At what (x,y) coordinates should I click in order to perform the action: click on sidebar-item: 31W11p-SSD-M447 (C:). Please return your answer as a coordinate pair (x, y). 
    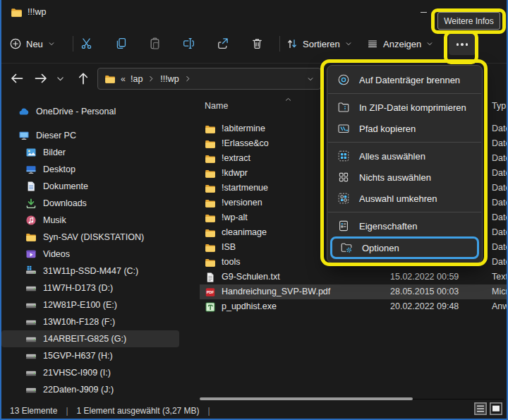
    Looking at the image, I should click on (90, 271).